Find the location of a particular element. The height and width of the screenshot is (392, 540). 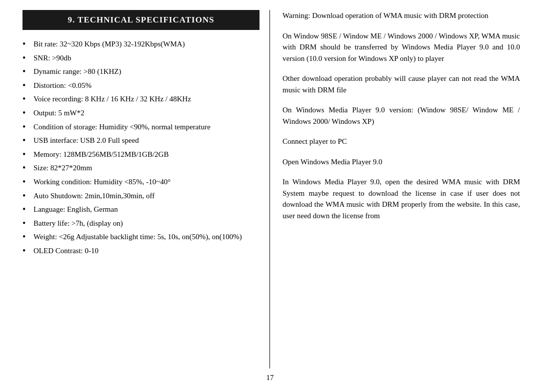

spec-text: Battery life: >7h, (display on) is located at coordinates (146, 224).